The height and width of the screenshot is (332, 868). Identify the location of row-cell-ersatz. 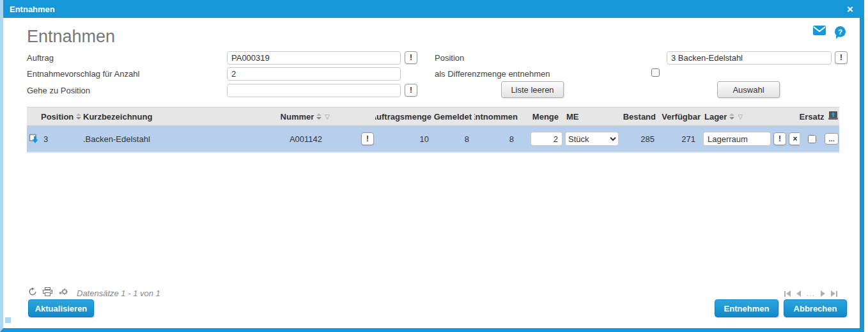
(812, 139).